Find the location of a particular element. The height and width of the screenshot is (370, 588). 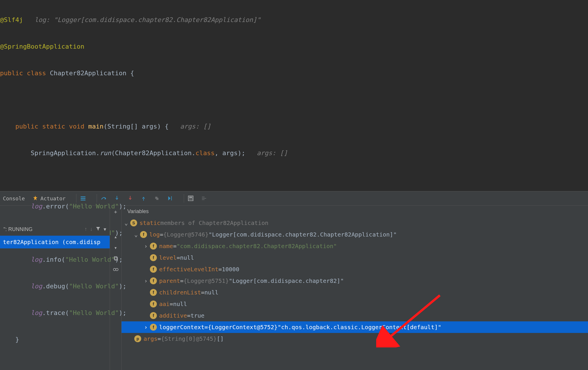

method-sig: (String[] args) { is located at coordinates (136, 126).